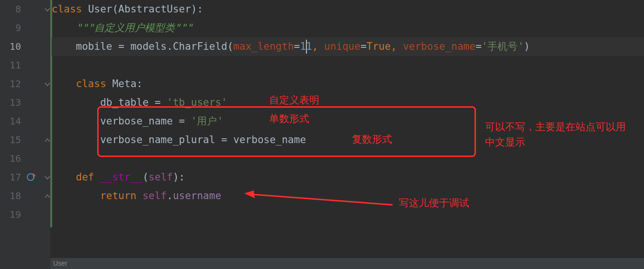  What do you see at coordinates (11, 28) in the screenshot?
I see `line-number: 9` at bounding box center [11, 28].